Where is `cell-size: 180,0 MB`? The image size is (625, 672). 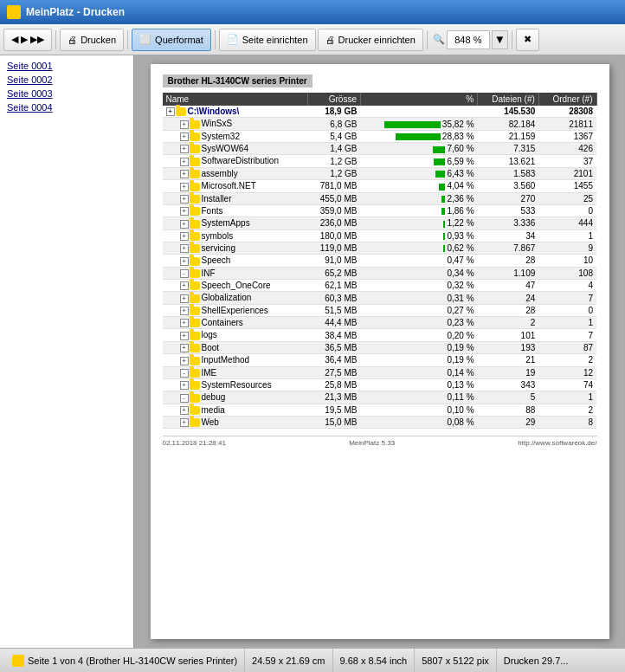
cell-size: 180,0 MB is located at coordinates (334, 236).